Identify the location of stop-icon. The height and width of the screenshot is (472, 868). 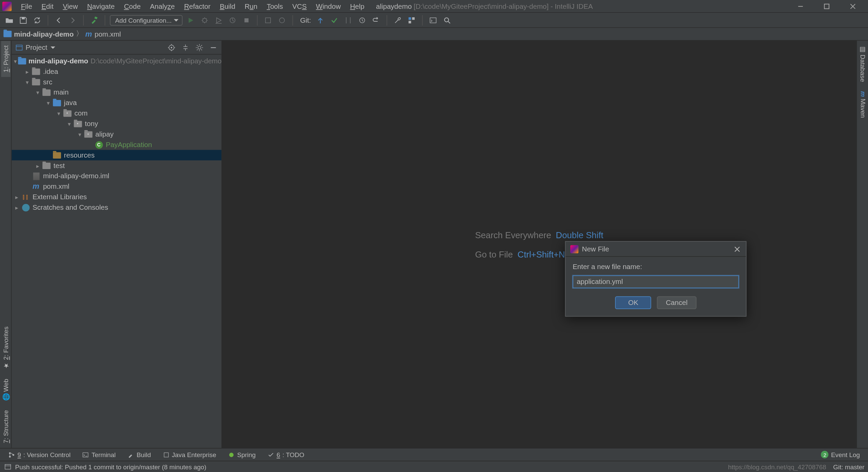
(246, 20).